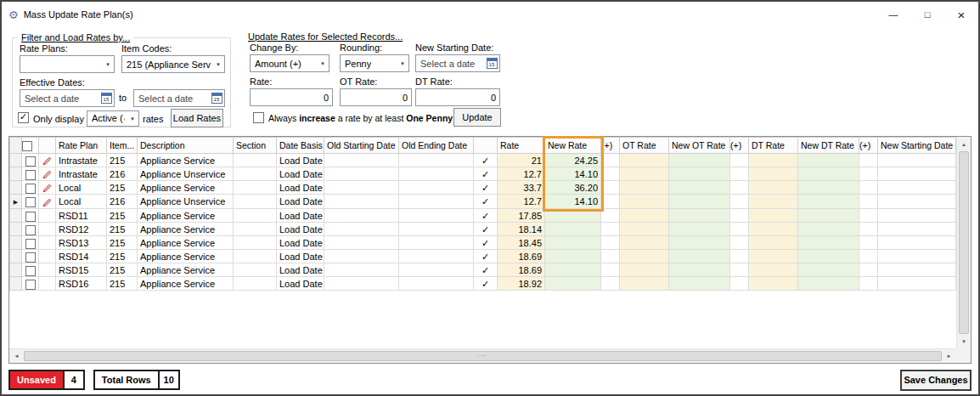  Describe the element at coordinates (573, 188) in the screenshot. I see `cell-new-rate: 36.20` at that location.